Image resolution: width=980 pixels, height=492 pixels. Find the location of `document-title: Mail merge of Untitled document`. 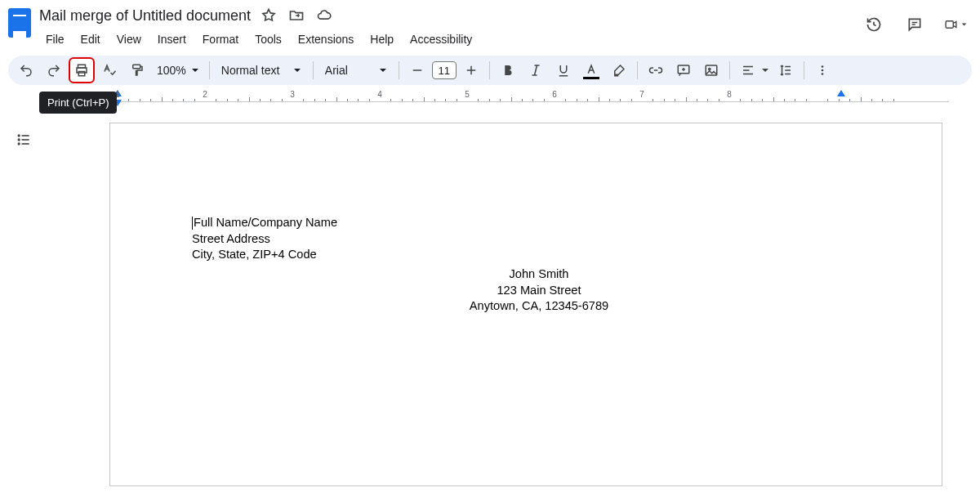

document-title: Mail merge of Untitled document is located at coordinates (145, 16).